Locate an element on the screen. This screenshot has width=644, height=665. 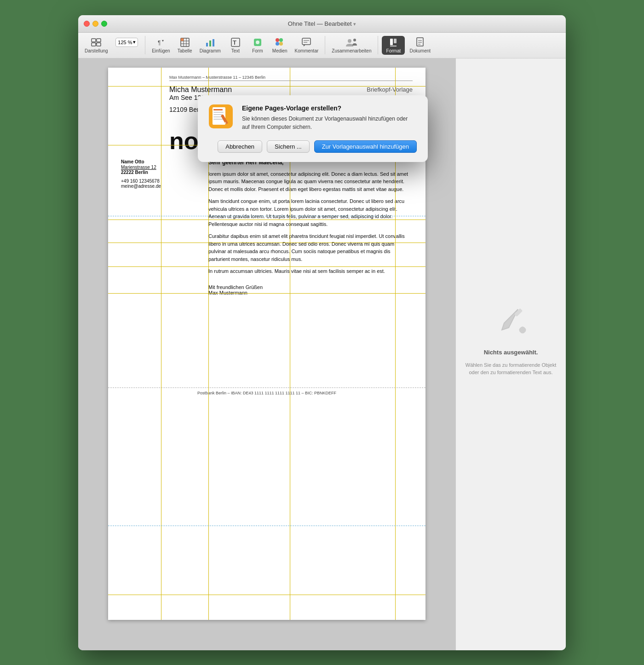
zusammenarbeiten-button: Zusammenarbeiten is located at coordinates (351, 45).